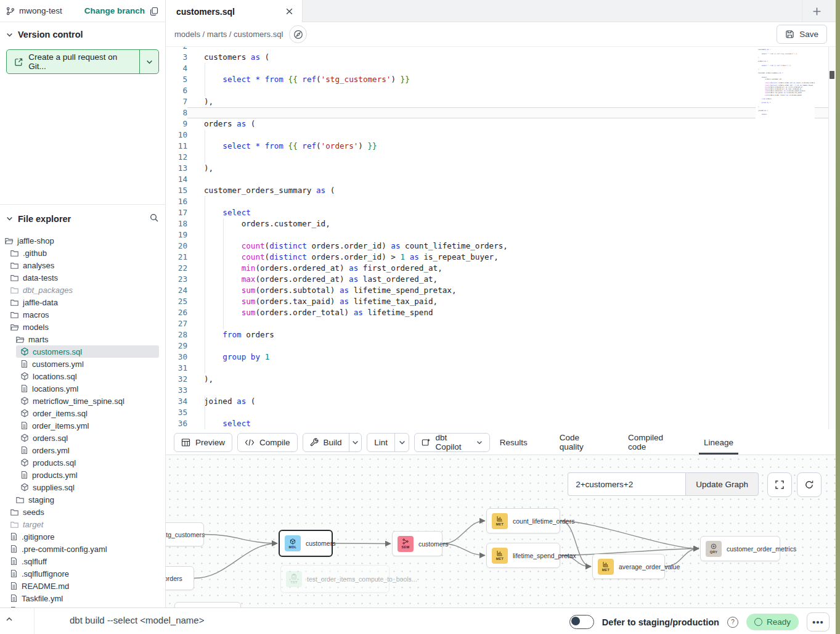  Describe the element at coordinates (83, 401) in the screenshot. I see `tree-item-metricflow-time-spine-sql: metricflow_time_spine.sql` at that location.